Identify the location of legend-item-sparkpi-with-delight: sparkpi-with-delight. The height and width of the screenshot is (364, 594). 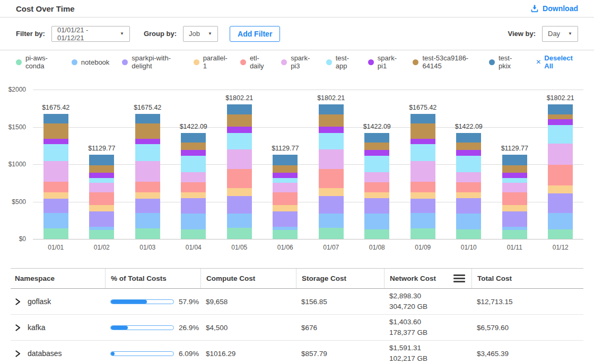
(151, 62).